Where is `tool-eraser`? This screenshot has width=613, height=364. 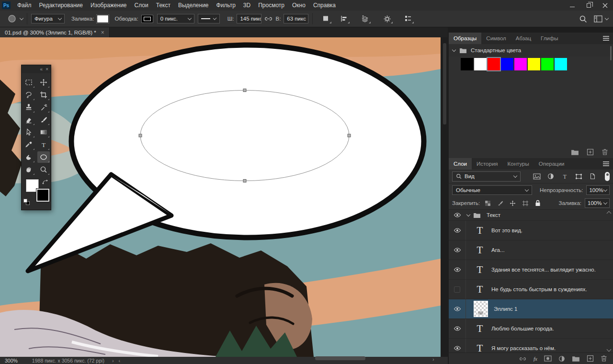 tool-eraser is located at coordinates (29, 120).